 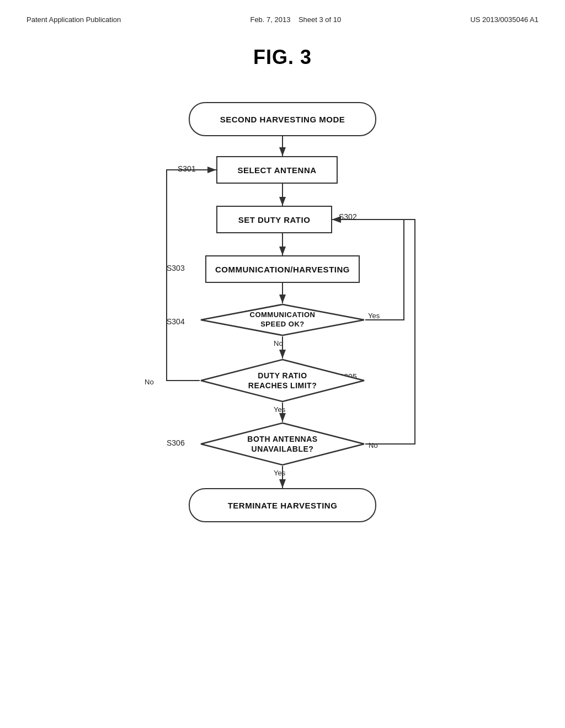 What do you see at coordinates (279, 409) in the screenshot?
I see `s305-yes-label: Yes` at bounding box center [279, 409].